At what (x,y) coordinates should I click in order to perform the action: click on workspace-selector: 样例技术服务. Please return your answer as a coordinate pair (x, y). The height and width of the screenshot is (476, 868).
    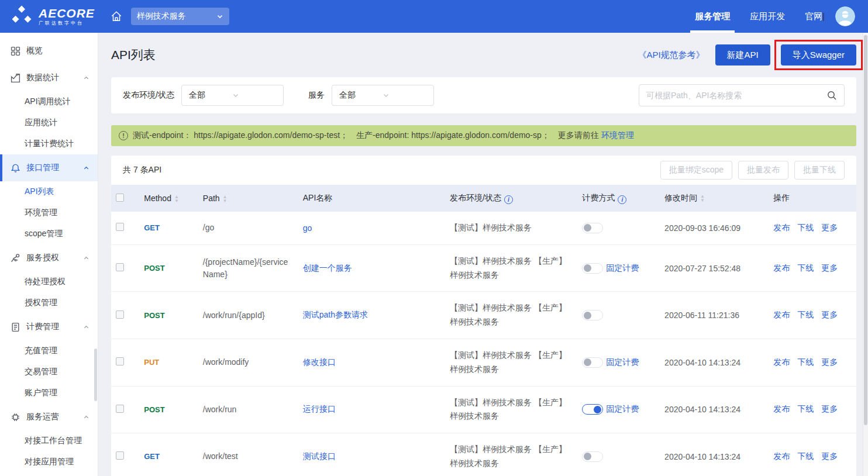
    Looking at the image, I should click on (180, 16).